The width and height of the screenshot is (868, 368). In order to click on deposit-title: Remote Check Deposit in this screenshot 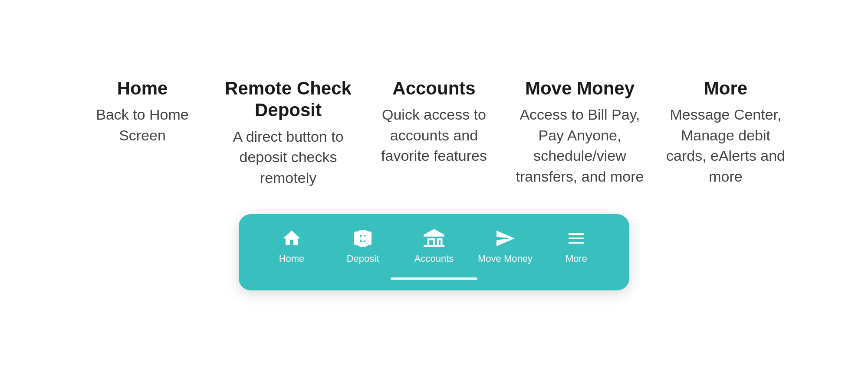, I will do `click(288, 100)`.